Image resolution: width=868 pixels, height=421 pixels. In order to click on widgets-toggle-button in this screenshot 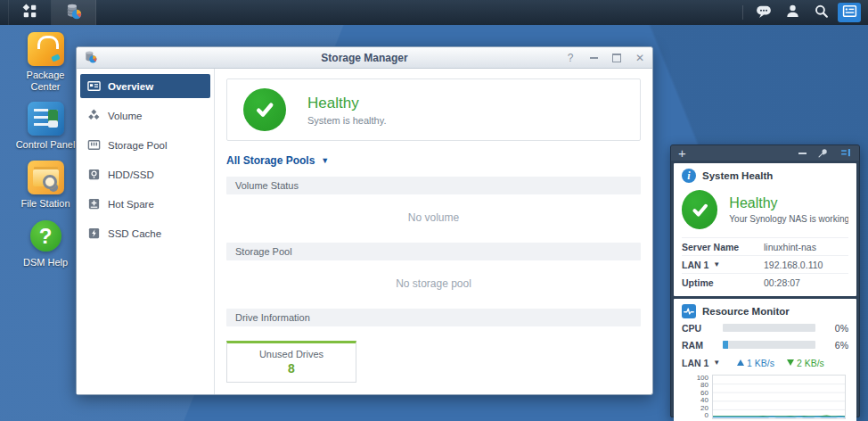, I will do `click(849, 12)`.